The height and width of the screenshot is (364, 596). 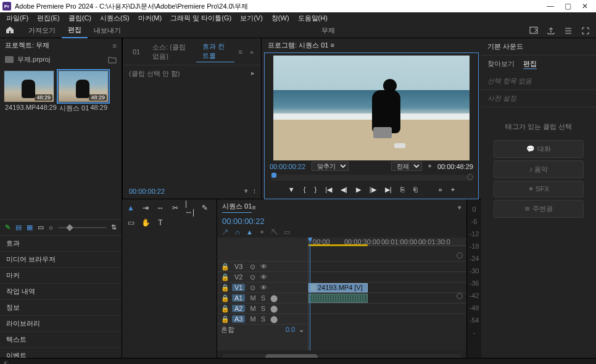 What do you see at coordinates (238, 308) in the screenshot?
I see `track-a2-toggle: A2` at bounding box center [238, 308].